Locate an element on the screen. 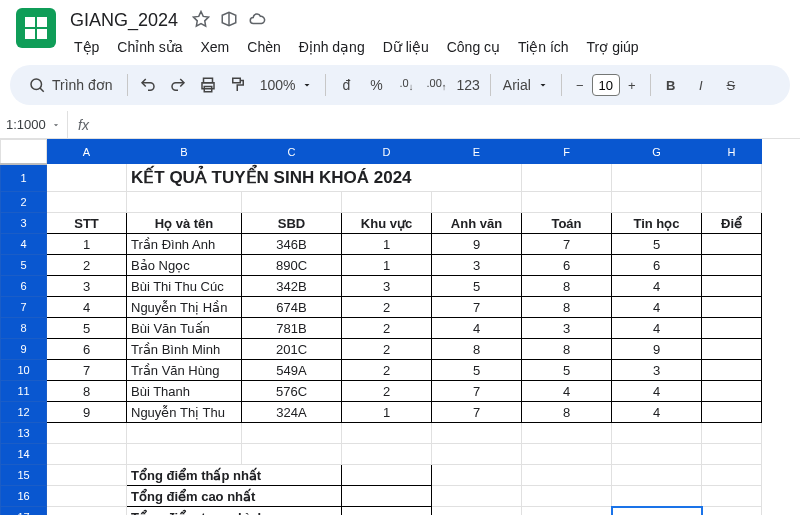 The image size is (800, 526). col-header-E: E is located at coordinates (477, 152).